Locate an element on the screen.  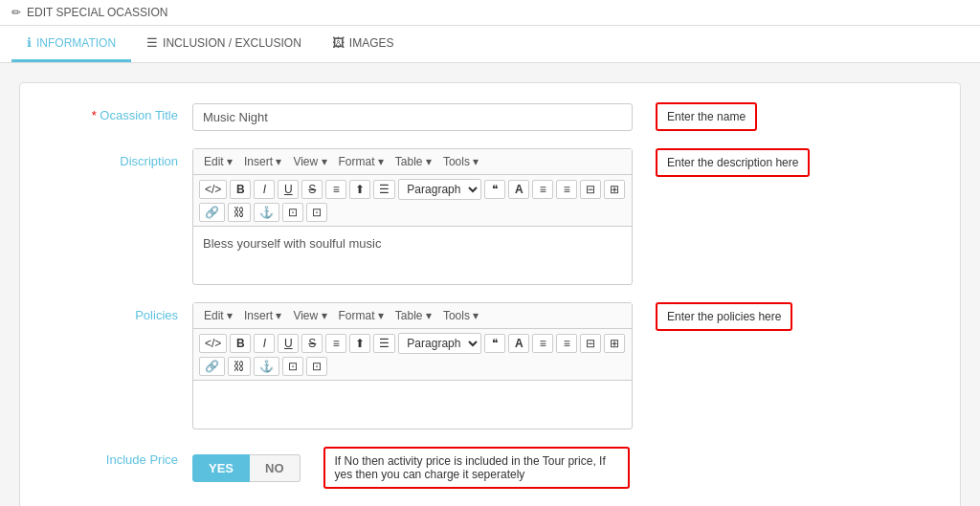
image-icon: 🖼 is located at coordinates (339, 42).